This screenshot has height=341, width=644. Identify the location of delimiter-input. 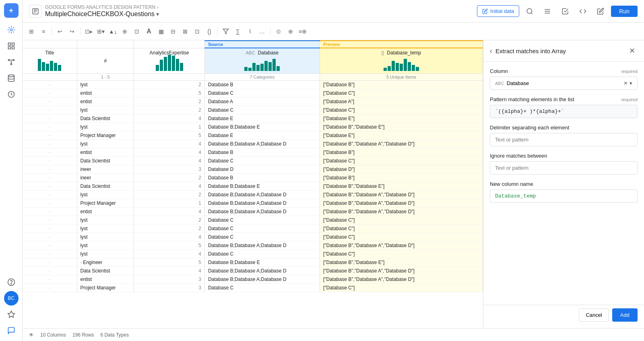
(564, 139).